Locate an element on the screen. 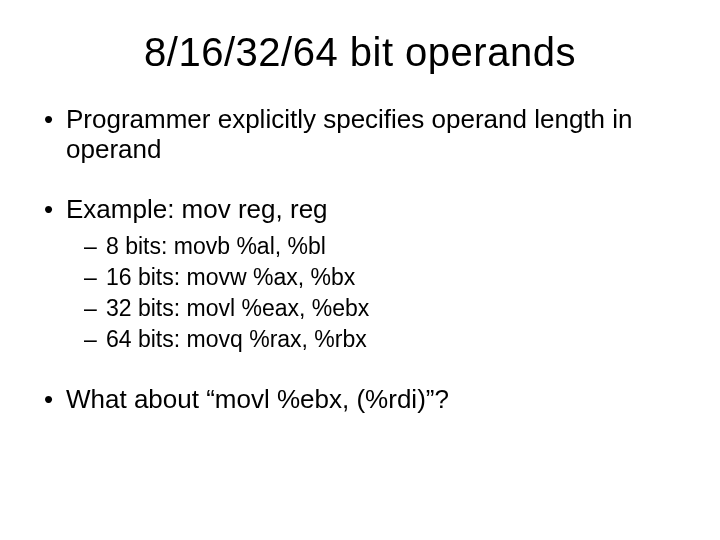  bullet-item: What about “movl %ebx, (%rdi)”? is located at coordinates (360, 400).